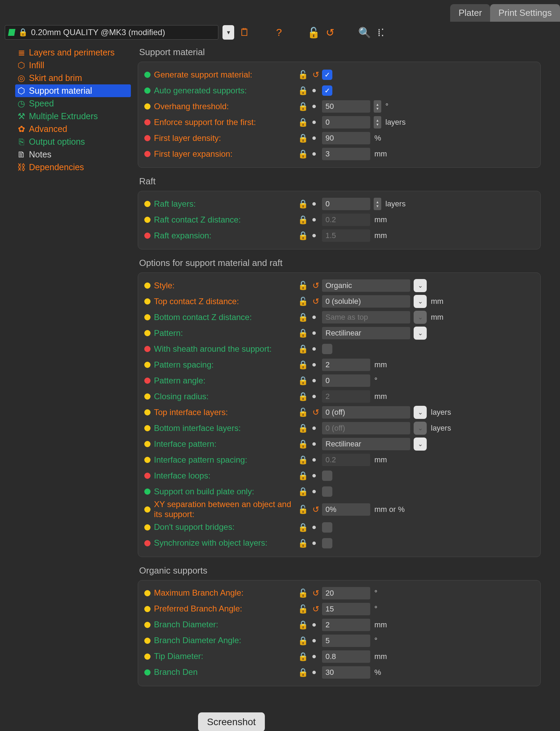 The width and height of the screenshot is (560, 731). Describe the element at coordinates (327, 476) in the screenshot. I see `checkbox-if_loops` at that location.